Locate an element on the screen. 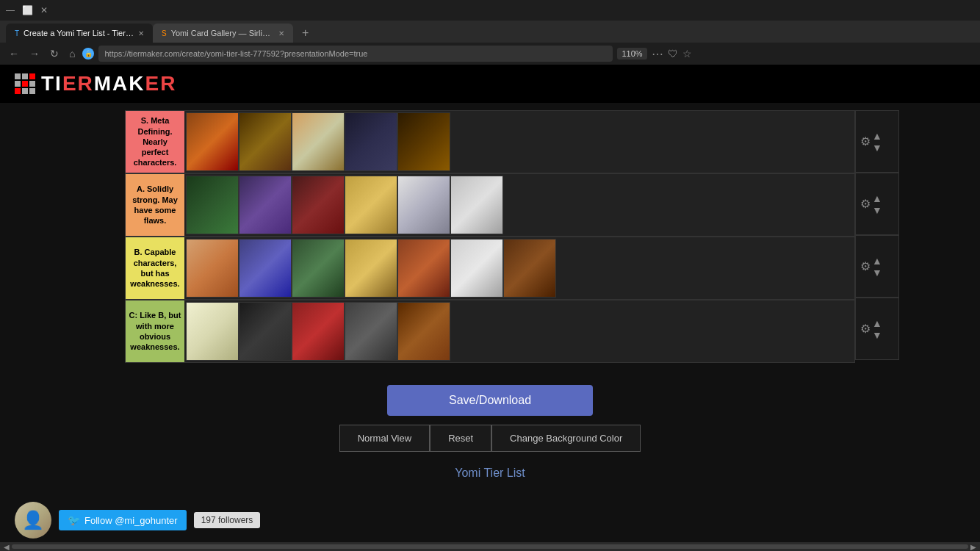 This screenshot has height=551, width=980. tab-close-2: ✕ is located at coordinates (281, 34).